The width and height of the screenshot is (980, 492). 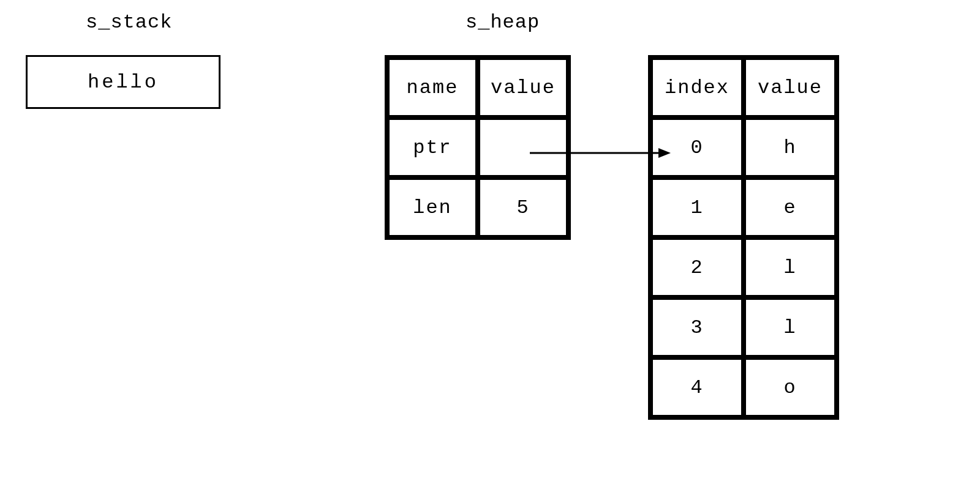 What do you see at coordinates (790, 147) in the screenshot?
I see `heap-buffer-row-value: h` at bounding box center [790, 147].